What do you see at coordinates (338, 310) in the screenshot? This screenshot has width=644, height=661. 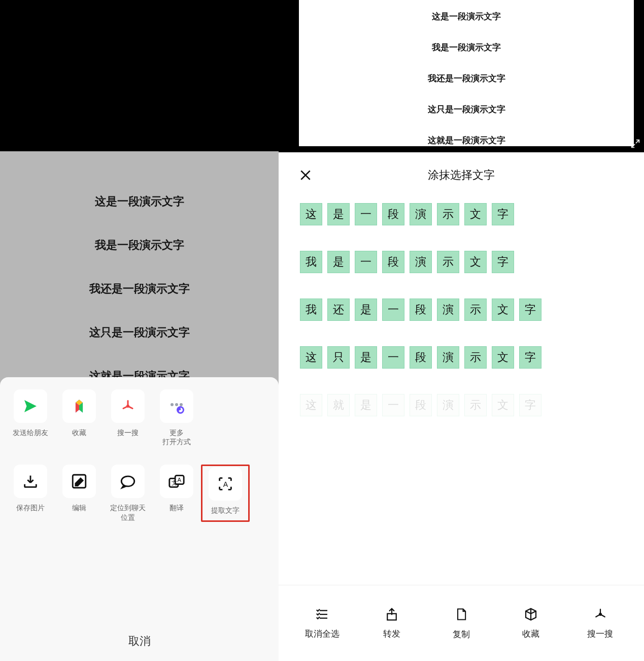 I see `char-cell: 还` at bounding box center [338, 310].